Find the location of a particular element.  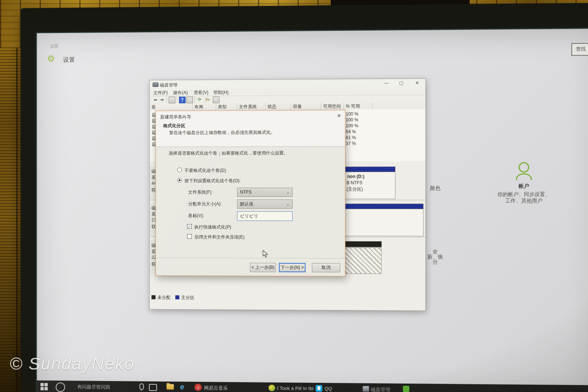

settings-search-box: 查找 is located at coordinates (580, 49).